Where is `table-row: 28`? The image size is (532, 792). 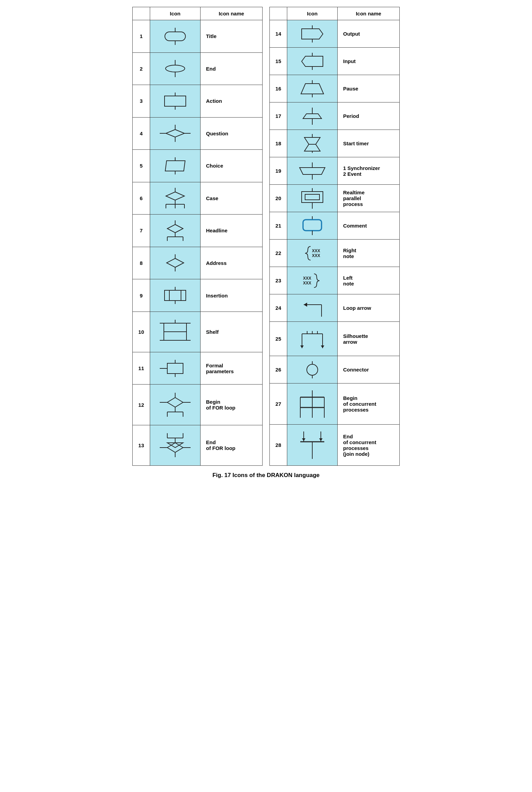 table-row: 28 is located at coordinates (335, 445).